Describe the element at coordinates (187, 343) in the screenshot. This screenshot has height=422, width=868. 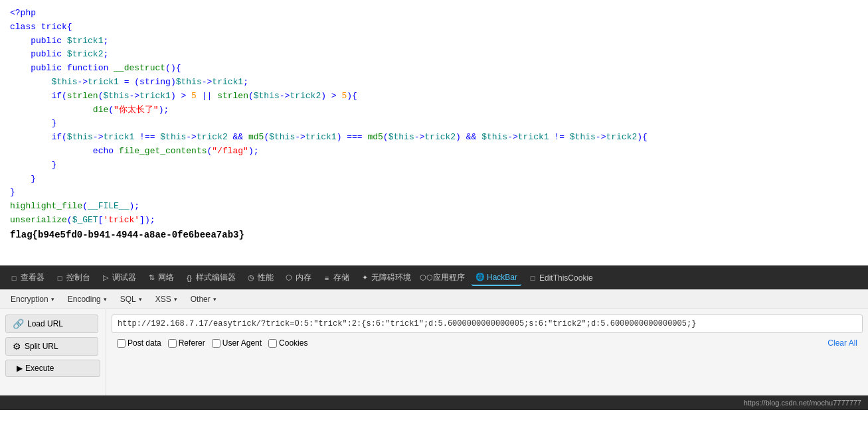
I see `referer-checkbox-group: Referer` at that location.